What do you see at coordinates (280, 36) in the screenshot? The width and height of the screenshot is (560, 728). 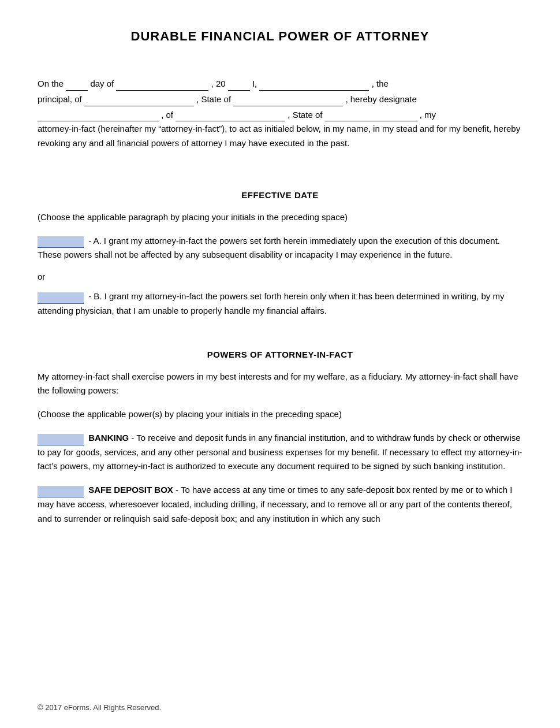 I see `document-title: DURABLE FINANCIAL POWER OF ATTORNEY` at bounding box center [280, 36].